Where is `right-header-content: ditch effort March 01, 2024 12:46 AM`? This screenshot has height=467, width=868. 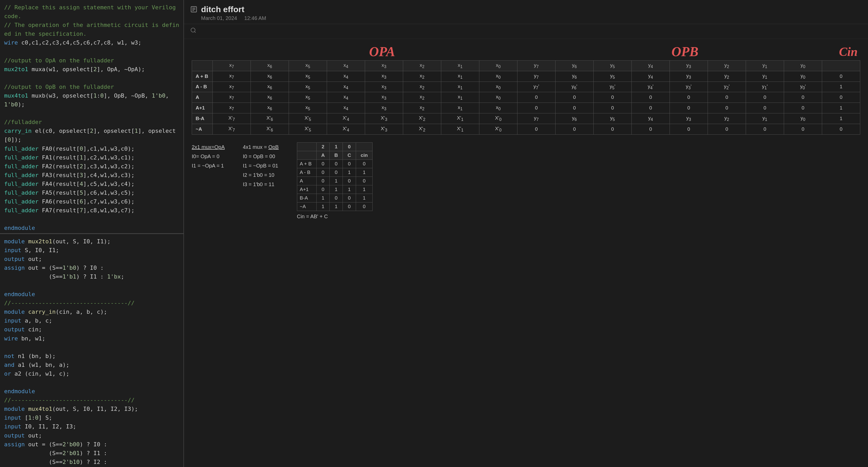 right-header-content: ditch effort March 01, 2024 12:46 AM is located at coordinates (532, 13).